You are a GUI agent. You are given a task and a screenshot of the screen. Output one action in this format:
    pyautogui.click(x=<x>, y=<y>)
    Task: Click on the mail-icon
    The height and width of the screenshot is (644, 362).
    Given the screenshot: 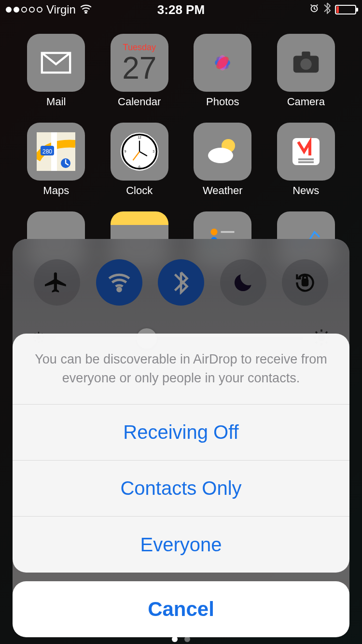 What is the action you would take?
    pyautogui.click(x=56, y=63)
    